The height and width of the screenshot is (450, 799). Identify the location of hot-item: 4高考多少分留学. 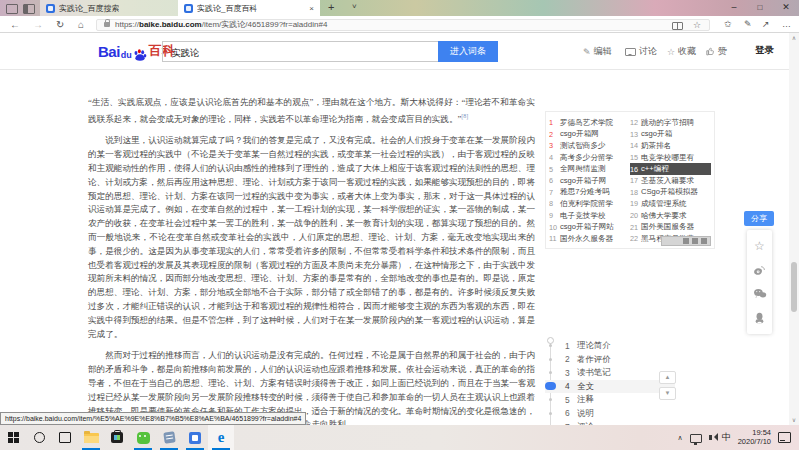
(590, 158).